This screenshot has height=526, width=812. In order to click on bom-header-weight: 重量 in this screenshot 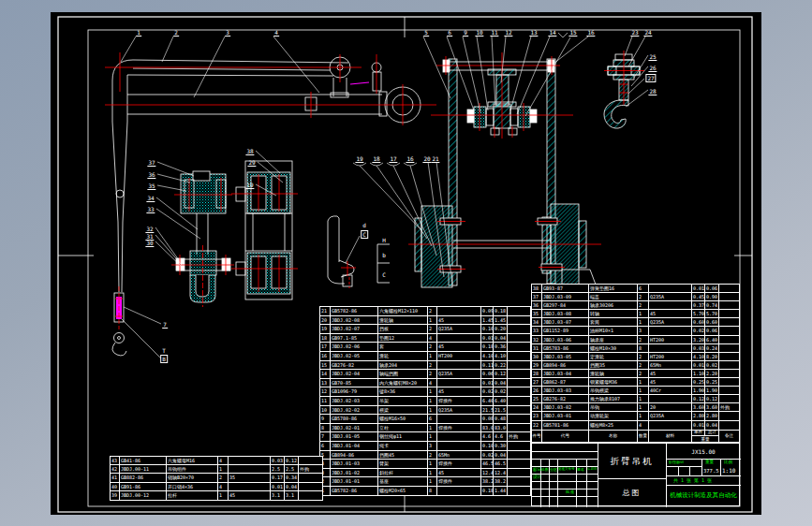, I will do `click(705, 440)`.